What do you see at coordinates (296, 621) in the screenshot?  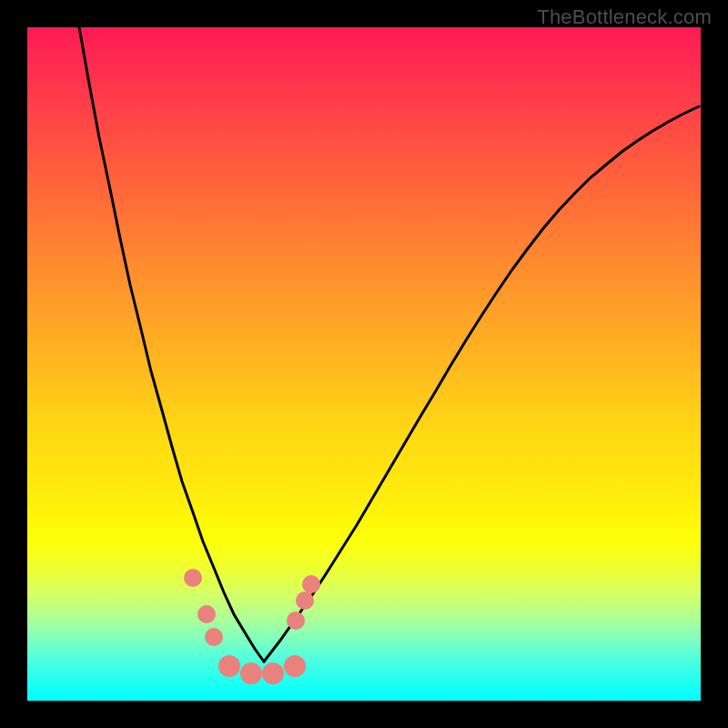 I see `right-dot-lower` at bounding box center [296, 621].